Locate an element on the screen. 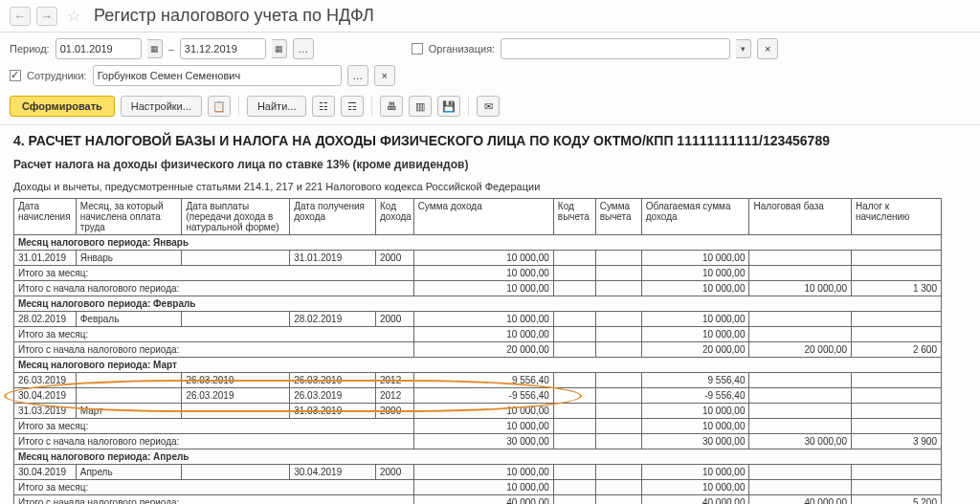  org-dropdown-icon: ▾ is located at coordinates (744, 49).